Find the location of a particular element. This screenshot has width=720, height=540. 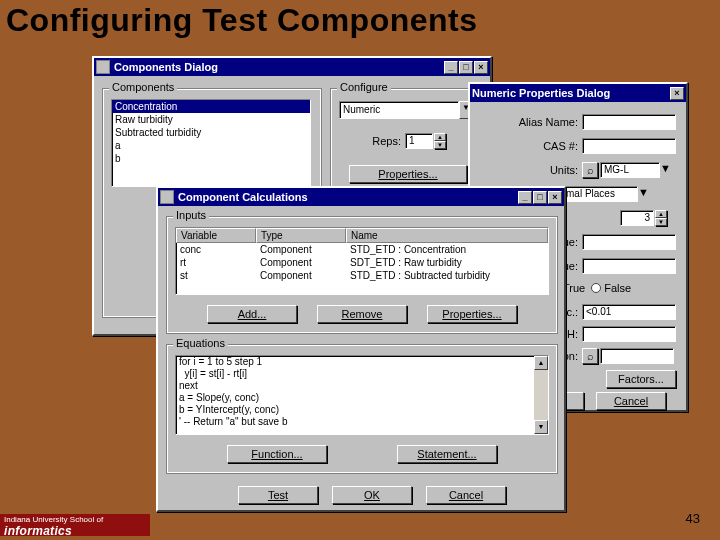

units-combo: MG-L is located at coordinates (630, 170).